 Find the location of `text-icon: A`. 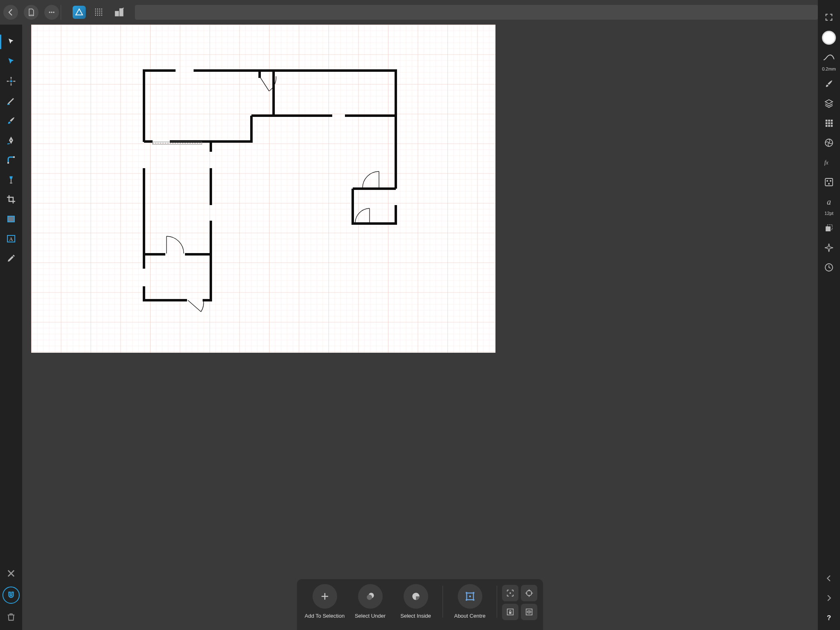

text-icon: A is located at coordinates (11, 239).